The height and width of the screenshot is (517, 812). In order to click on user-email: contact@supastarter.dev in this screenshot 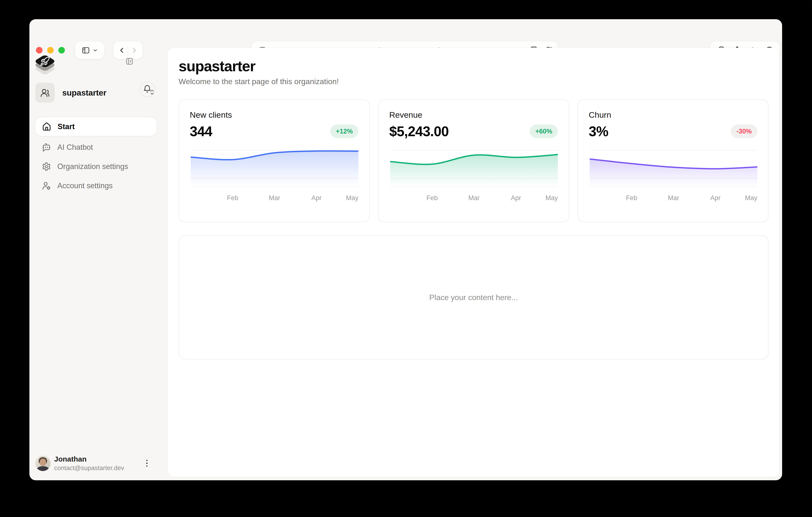, I will do `click(89, 468)`.